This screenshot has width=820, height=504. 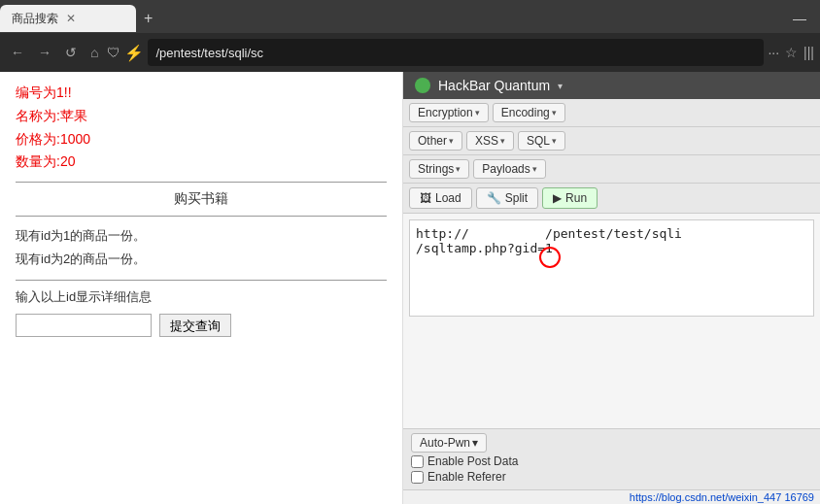 What do you see at coordinates (201, 258) in the screenshot?
I see `purchase-item-2: 现有id为2的商品一份。` at bounding box center [201, 258].